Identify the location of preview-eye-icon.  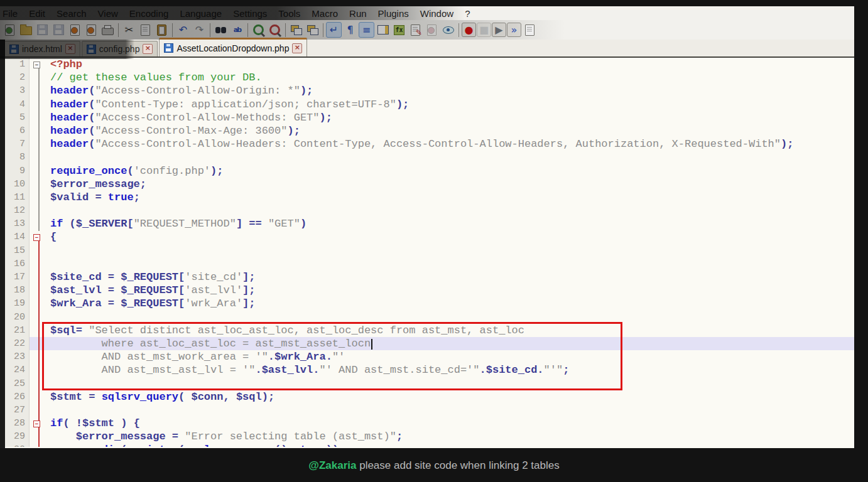
(448, 30).